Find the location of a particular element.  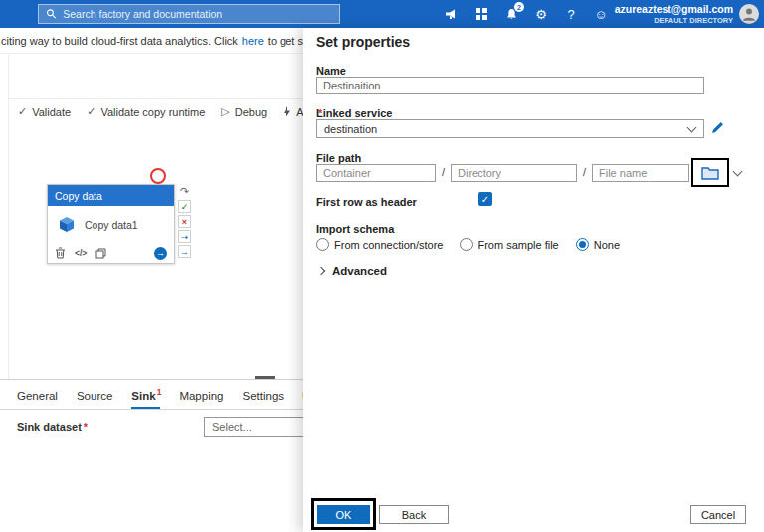

ok-button: OK is located at coordinates (344, 515).